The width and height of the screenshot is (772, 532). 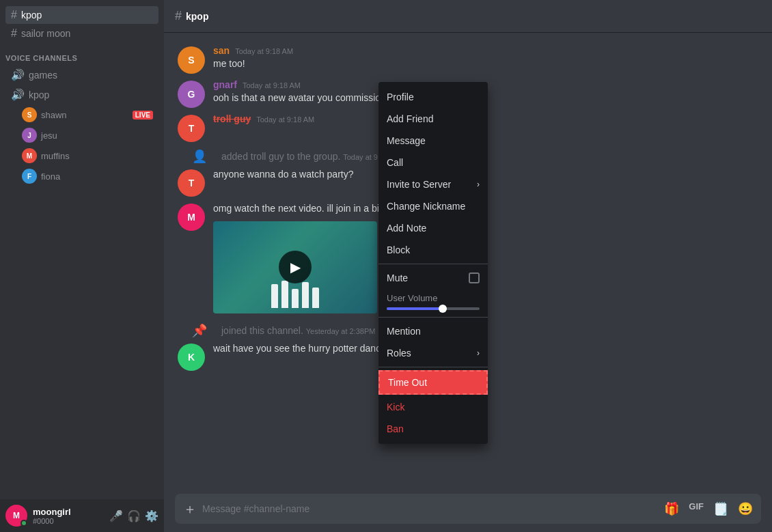 I want to click on sticker-icon: 🗒️, so click(x=721, y=509).